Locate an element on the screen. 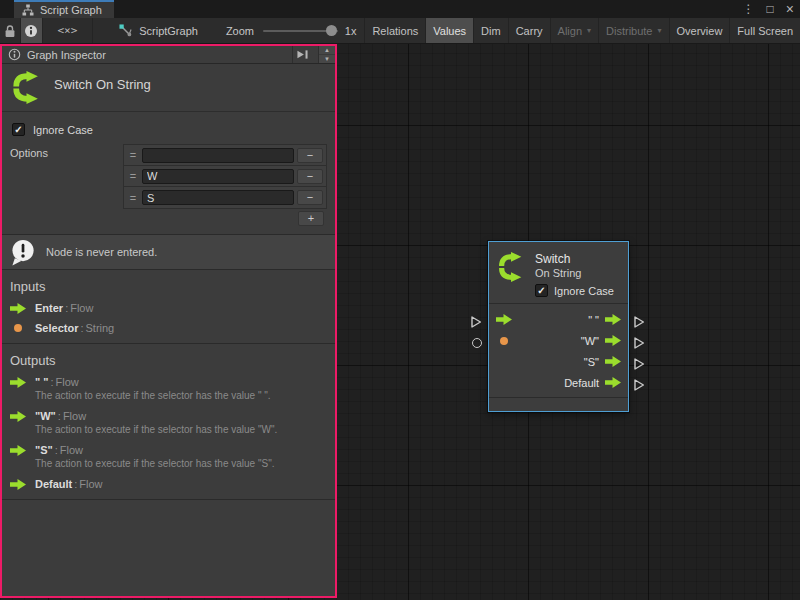 Image resolution: width=800 pixels, height=600 pixels. dock-icon is located at coordinates (302, 54).